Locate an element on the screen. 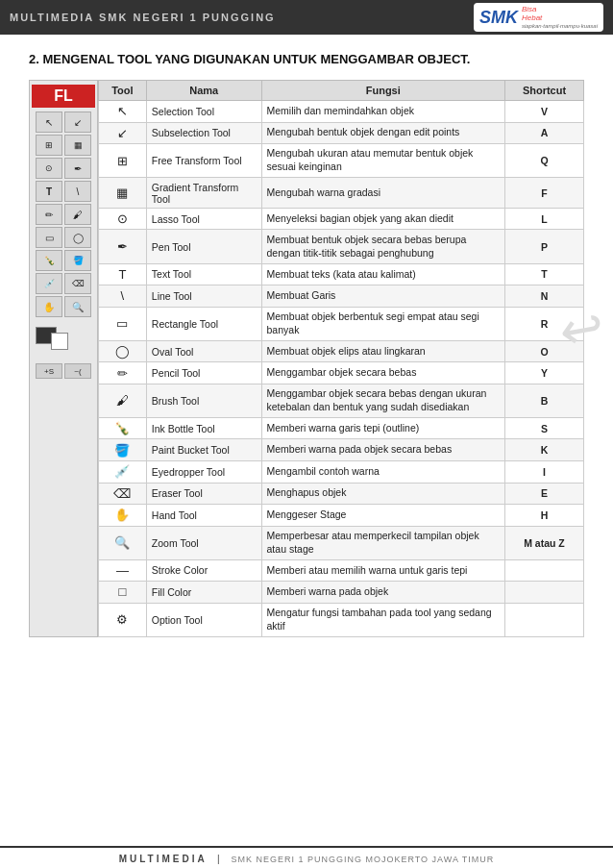 The width and height of the screenshot is (613, 868). table-row: 🔍 Zoom Tool Memperbesar atau memperkecil… is located at coordinates (342, 542).